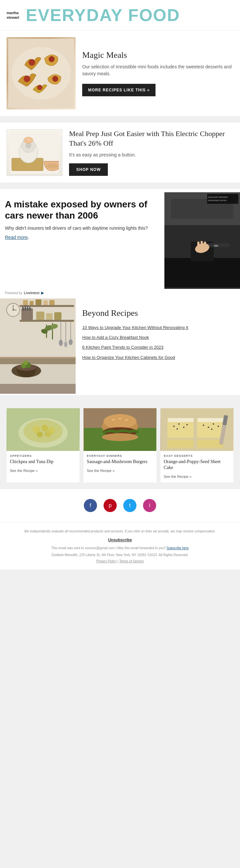 This screenshot has height=868, width=240. Describe the element at coordinates (120, 429) in the screenshot. I see `burger-illustration` at that location.